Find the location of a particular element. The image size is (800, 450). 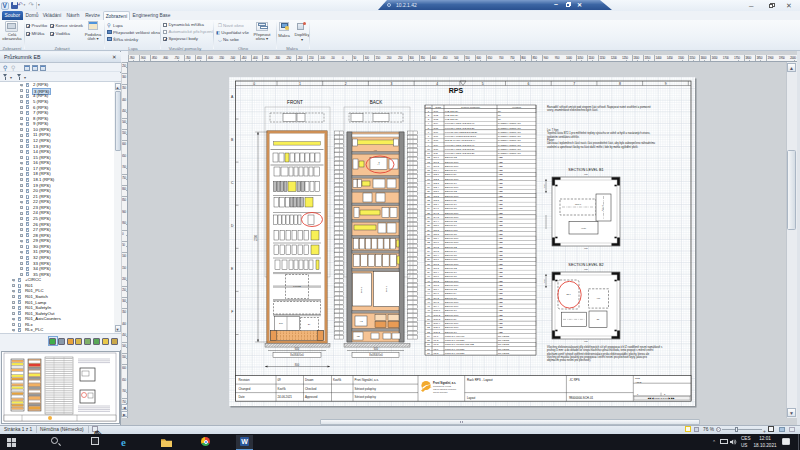

svg-text: -G11 is located at coordinates (436, 154).